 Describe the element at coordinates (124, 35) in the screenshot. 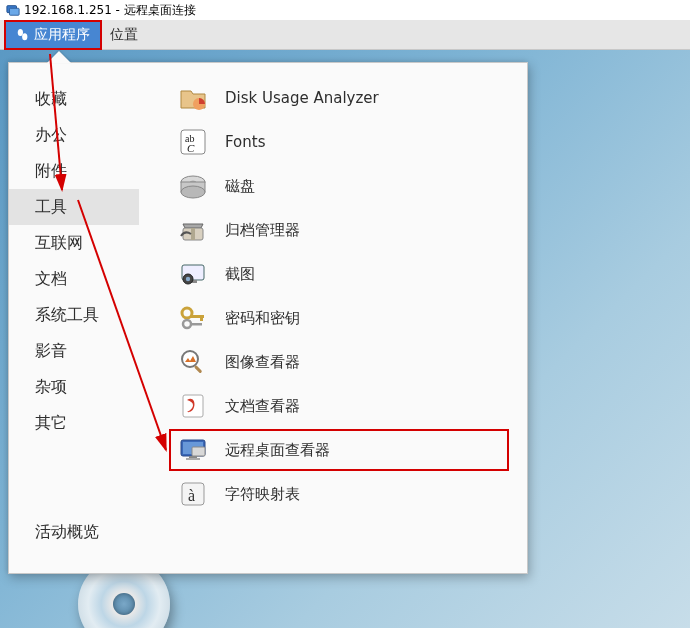

I see `topbar-locations: 位置` at that location.